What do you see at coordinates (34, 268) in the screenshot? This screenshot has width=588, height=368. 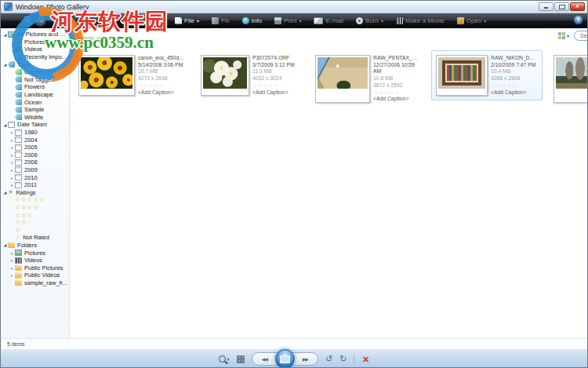 I see `sidebar-item-public-pictures: ▸Public Pictures` at bounding box center [34, 268].